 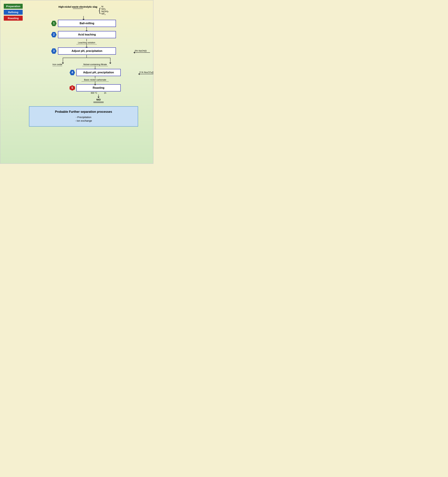 I want to click on nio-label: NiO, so click(x=99, y=100).